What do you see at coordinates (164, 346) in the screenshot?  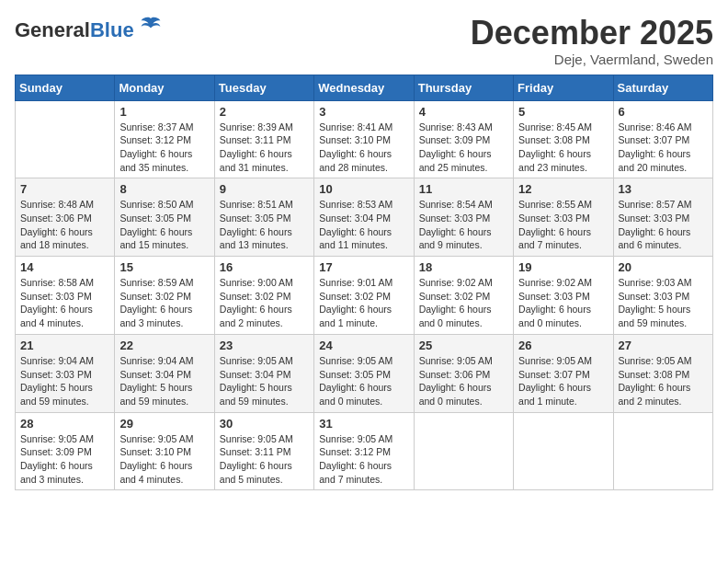 I see `day-number: 22` at bounding box center [164, 346].